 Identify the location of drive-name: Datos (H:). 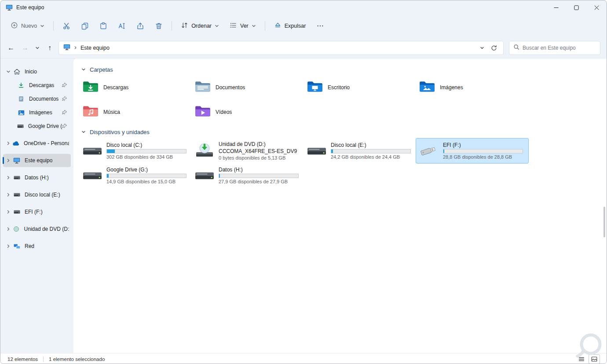
(258, 170).